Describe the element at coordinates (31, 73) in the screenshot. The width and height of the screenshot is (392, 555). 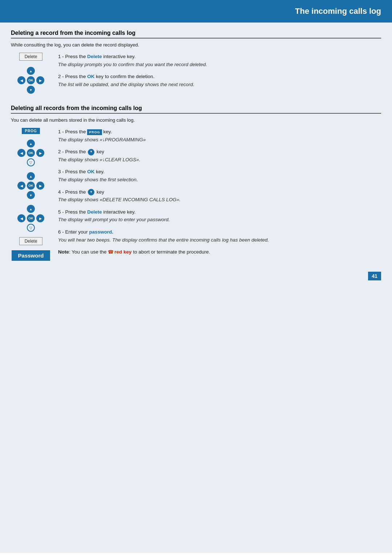
I see `section1-ui: Delete OK` at that location.